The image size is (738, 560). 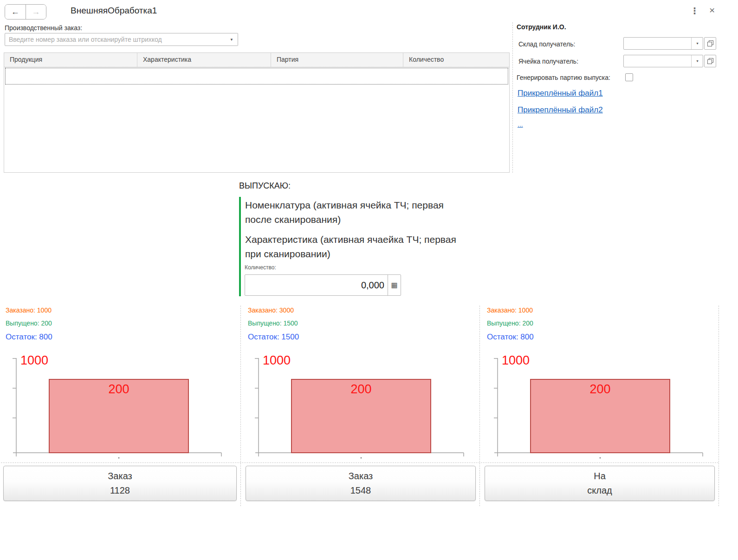 I want to click on warehouse-receiver-open-button, so click(x=710, y=44).